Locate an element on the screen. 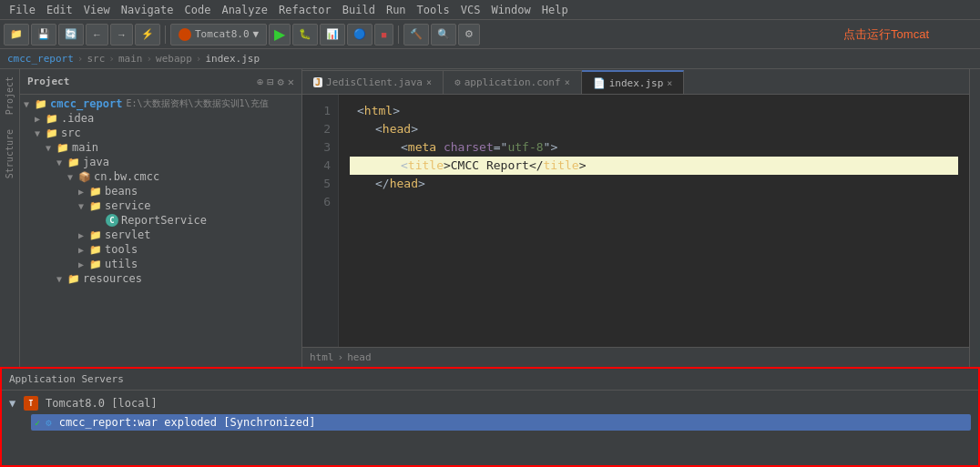 The height and width of the screenshot is (467, 980). toolbar-action-btn: ⚡ is located at coordinates (148, 35).